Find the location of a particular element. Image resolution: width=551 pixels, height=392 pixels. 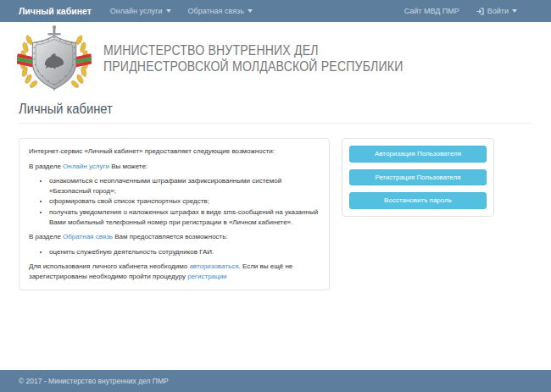

top-navbar: Личный кабинет Онлайн услуги Обратная св… is located at coordinates (276, 11).